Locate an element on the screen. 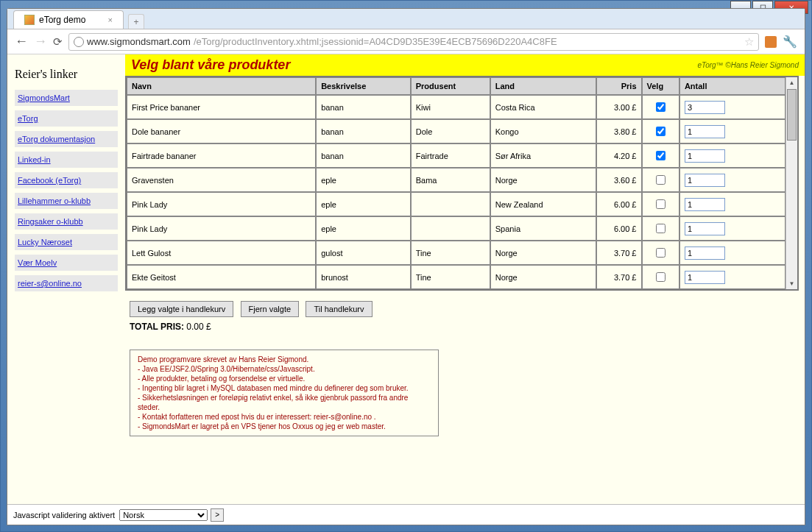 This screenshot has width=812, height=532. cell-price: 3.00 £ is located at coordinates (619, 107).